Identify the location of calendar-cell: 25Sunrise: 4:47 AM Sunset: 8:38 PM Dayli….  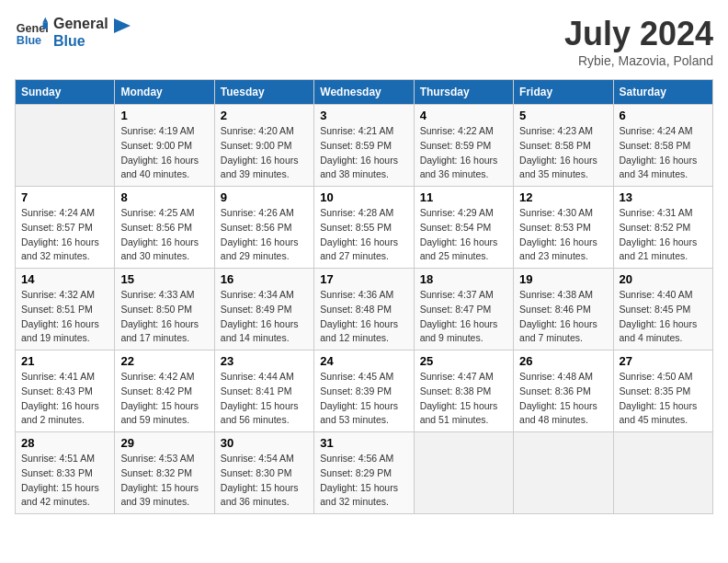
(463, 392).